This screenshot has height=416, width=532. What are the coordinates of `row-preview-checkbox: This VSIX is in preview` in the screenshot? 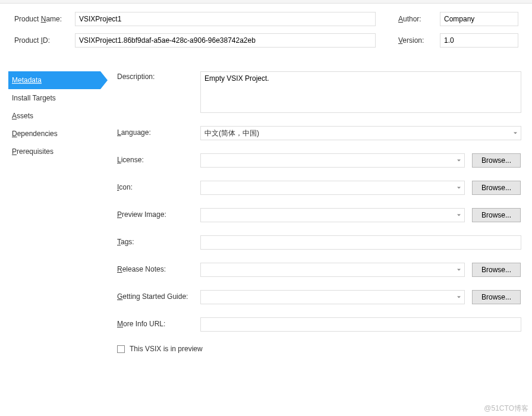 It's located at (319, 349).